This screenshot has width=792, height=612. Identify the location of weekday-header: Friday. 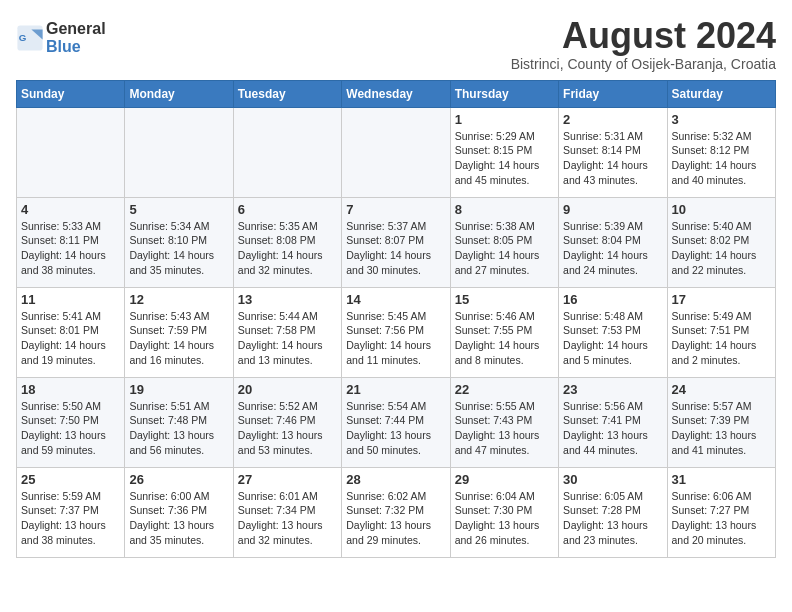
(613, 94).